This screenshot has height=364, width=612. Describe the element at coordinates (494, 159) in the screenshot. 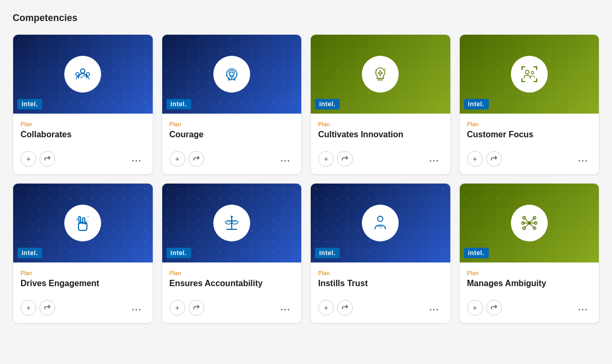

I see `share-button-customer` at that location.